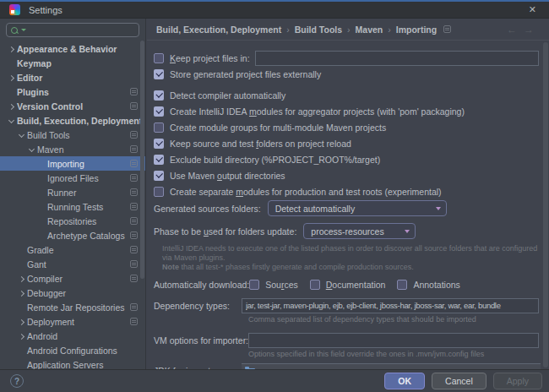 The width and height of the screenshot is (549, 392). Describe the element at coordinates (73, 235) in the screenshot. I see `sidebar-item-archetype-catalogs: Archetype Catalogs` at that location.